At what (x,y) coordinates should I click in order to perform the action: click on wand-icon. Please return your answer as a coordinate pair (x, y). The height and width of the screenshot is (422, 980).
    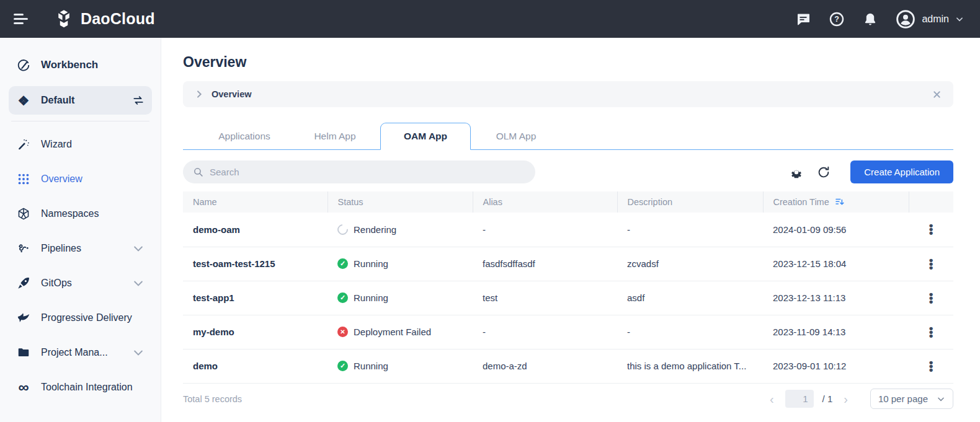
    Looking at the image, I should click on (24, 144).